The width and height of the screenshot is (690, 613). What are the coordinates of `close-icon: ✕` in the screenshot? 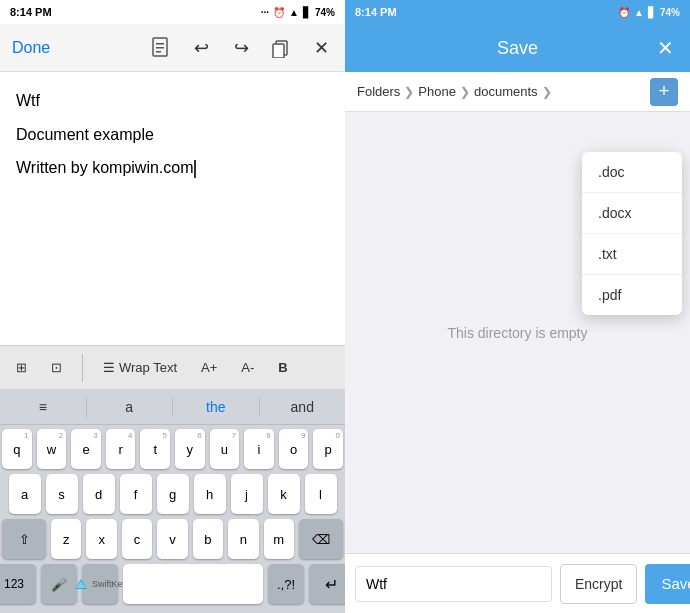 It's located at (321, 48).